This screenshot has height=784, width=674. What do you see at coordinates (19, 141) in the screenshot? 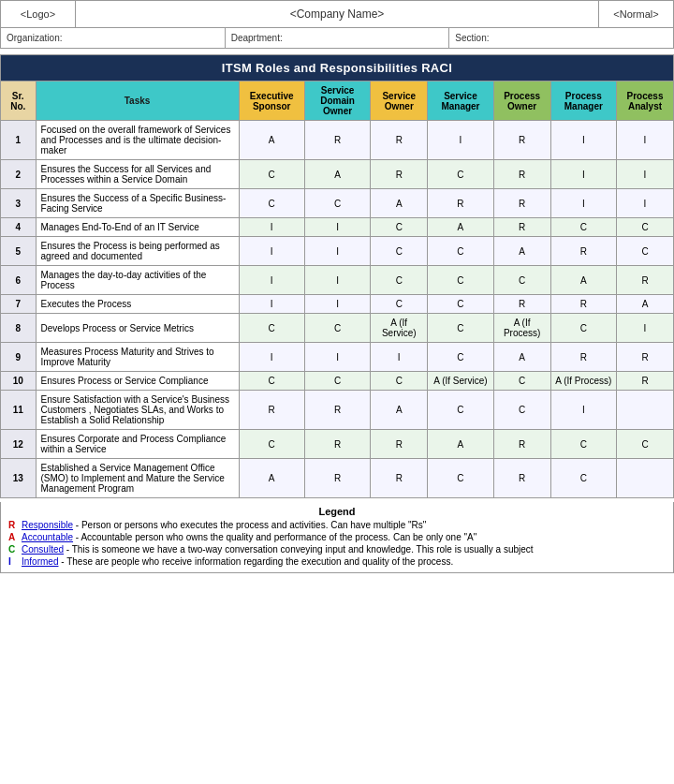
I see `row-srno: 1` at bounding box center [19, 141].